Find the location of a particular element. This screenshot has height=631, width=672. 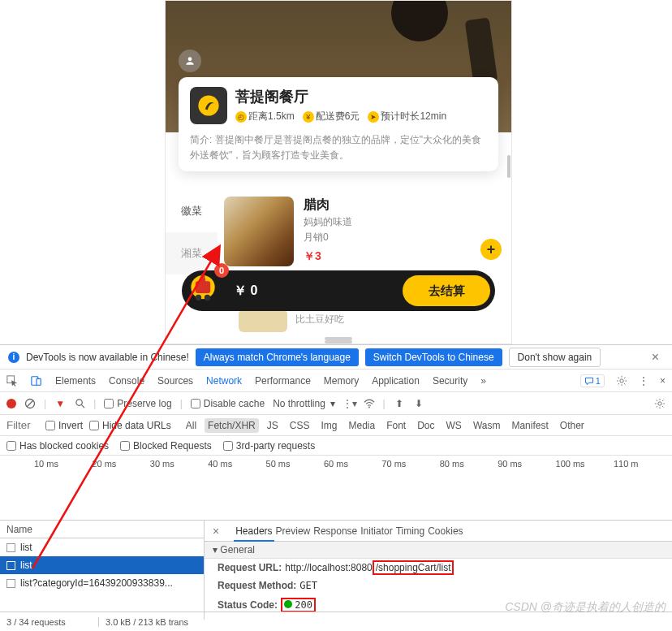

language-bar: i DevTools is now available in Chinese! … is located at coordinates (336, 357).